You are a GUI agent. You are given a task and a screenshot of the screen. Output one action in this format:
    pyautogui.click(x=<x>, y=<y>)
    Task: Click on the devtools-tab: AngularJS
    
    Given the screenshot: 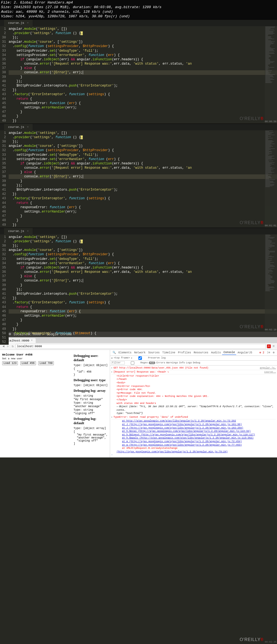 What is the action you would take?
    pyautogui.click(x=245, y=353)
    